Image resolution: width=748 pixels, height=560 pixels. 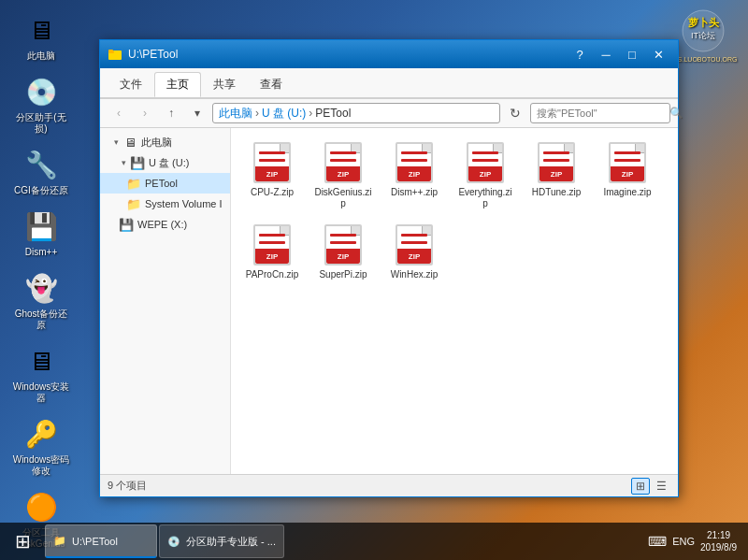 I want to click on ghost-icon: 👻, so click(x=41, y=288).